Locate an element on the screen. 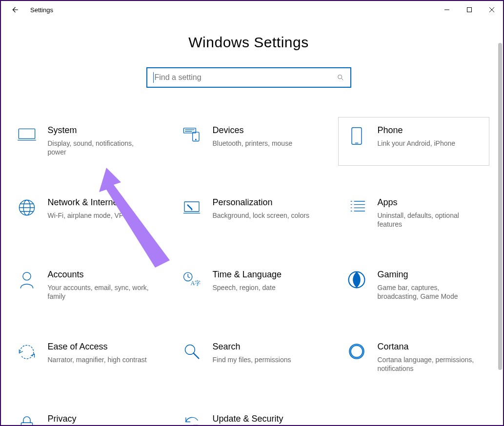  category-system: SystemDisplay, sound, notifications, pow… is located at coordinates (84, 141).